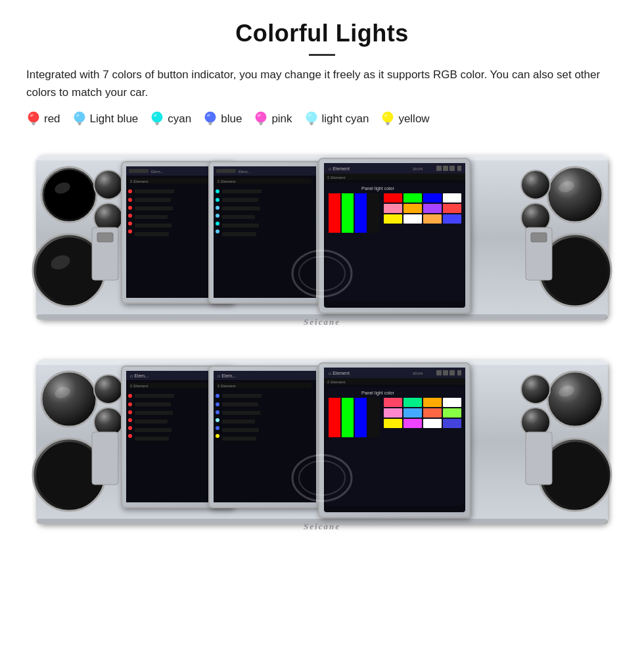 This screenshot has height=647, width=644. What do you see at coordinates (311, 119) in the screenshot?
I see `bulb-icon-lightcyan` at bounding box center [311, 119].